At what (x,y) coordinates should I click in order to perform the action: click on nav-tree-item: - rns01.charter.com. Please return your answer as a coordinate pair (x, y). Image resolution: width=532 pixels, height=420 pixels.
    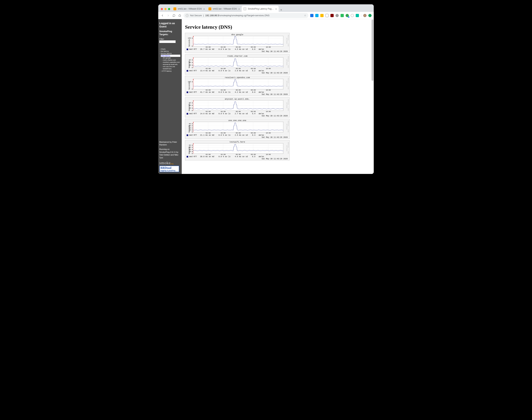
    Looking at the image, I should click on (170, 60).